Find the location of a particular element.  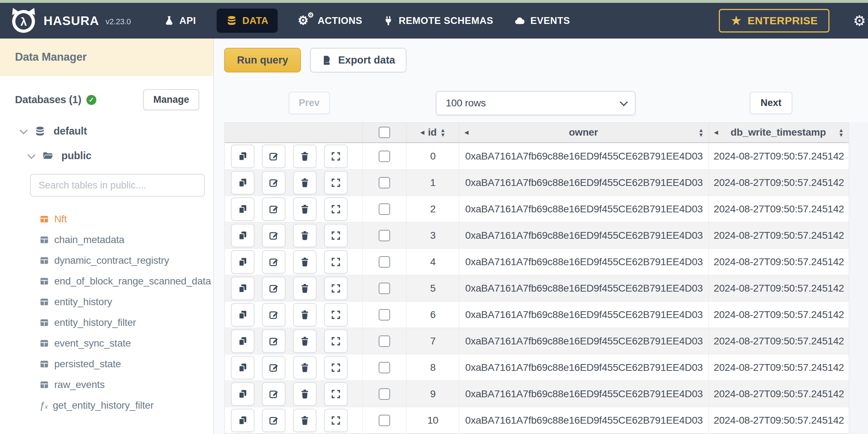

cell-id: 0 is located at coordinates (433, 156).